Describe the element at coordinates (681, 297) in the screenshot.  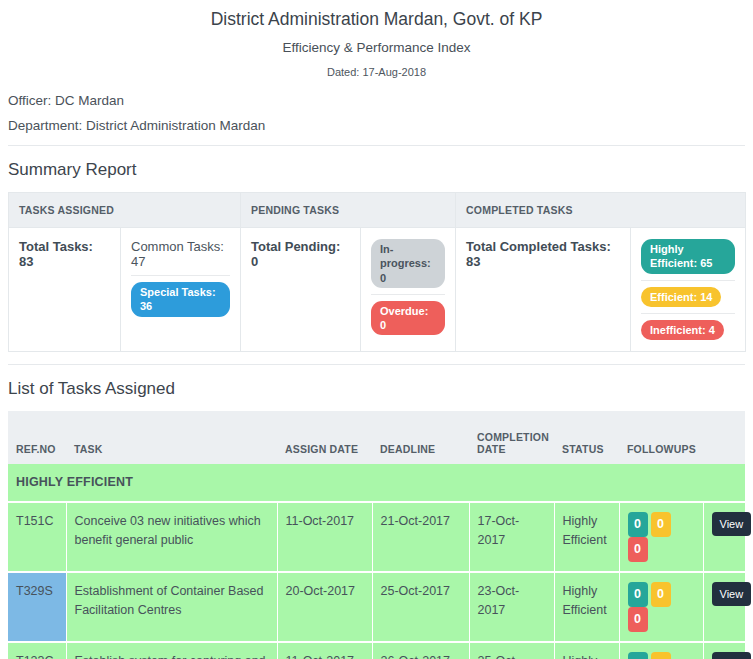
I see `efficient-badge: Efficient: 14` at that location.